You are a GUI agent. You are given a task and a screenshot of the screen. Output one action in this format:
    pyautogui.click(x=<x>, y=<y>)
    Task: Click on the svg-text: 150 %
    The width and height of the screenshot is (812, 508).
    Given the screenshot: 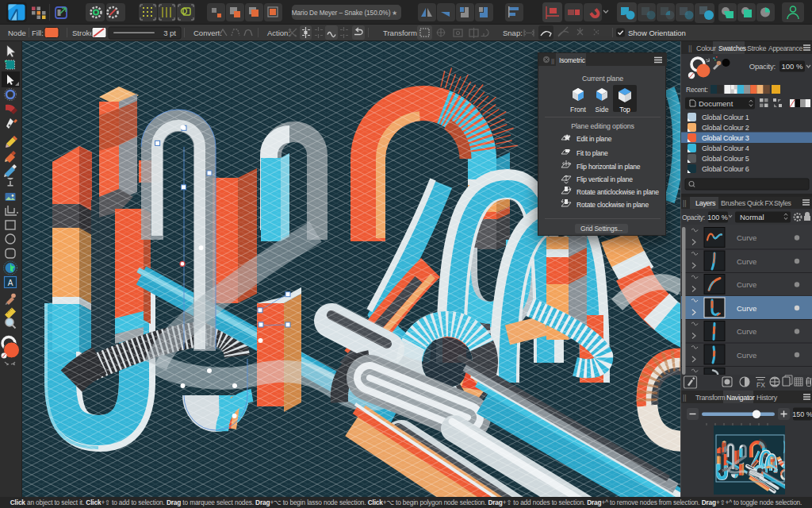 What is the action you would take?
    pyautogui.click(x=802, y=414)
    